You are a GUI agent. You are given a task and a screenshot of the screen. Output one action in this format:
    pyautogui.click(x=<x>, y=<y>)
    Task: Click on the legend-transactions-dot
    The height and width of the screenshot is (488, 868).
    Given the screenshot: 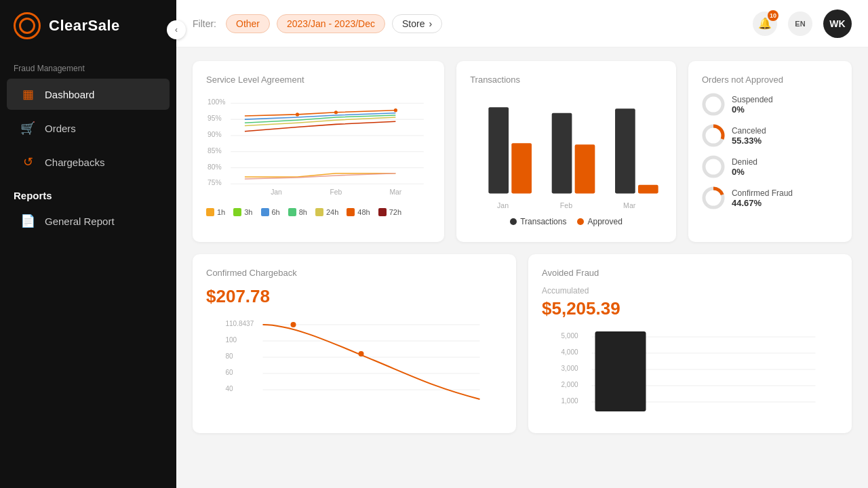 What is the action you would take?
    pyautogui.click(x=513, y=222)
    